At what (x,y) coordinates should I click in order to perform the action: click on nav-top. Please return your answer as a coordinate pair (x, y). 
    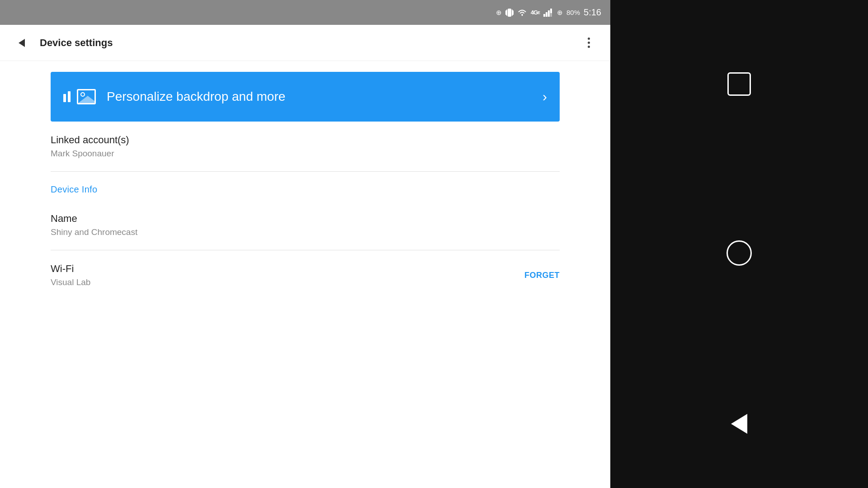
    Looking at the image, I should click on (739, 106).